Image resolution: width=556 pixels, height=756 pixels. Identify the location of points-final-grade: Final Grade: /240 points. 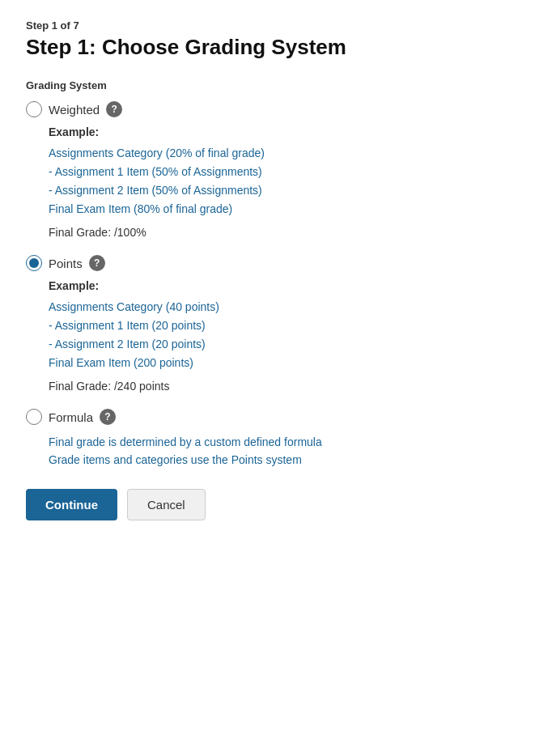
(290, 386).